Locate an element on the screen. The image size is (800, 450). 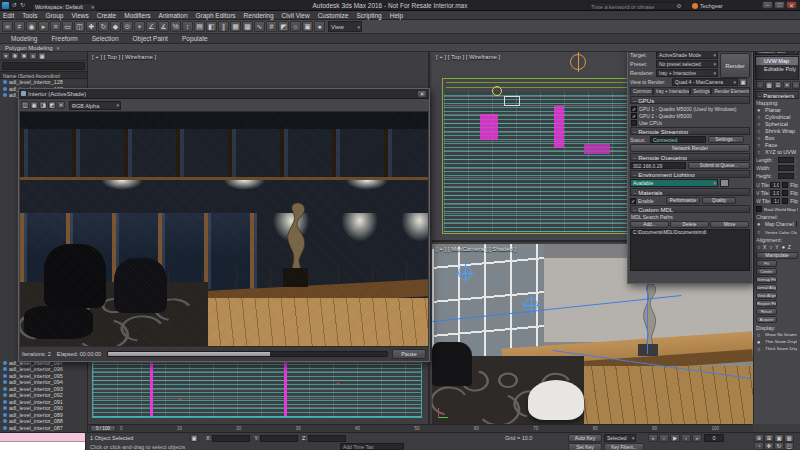
toolbar-icon: ◧ is located at coordinates (212, 26).